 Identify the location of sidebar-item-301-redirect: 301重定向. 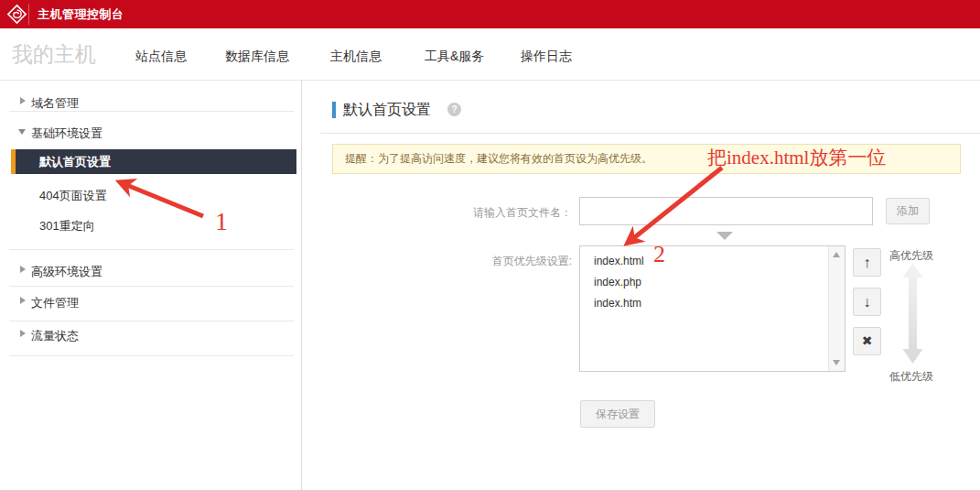
(151, 225).